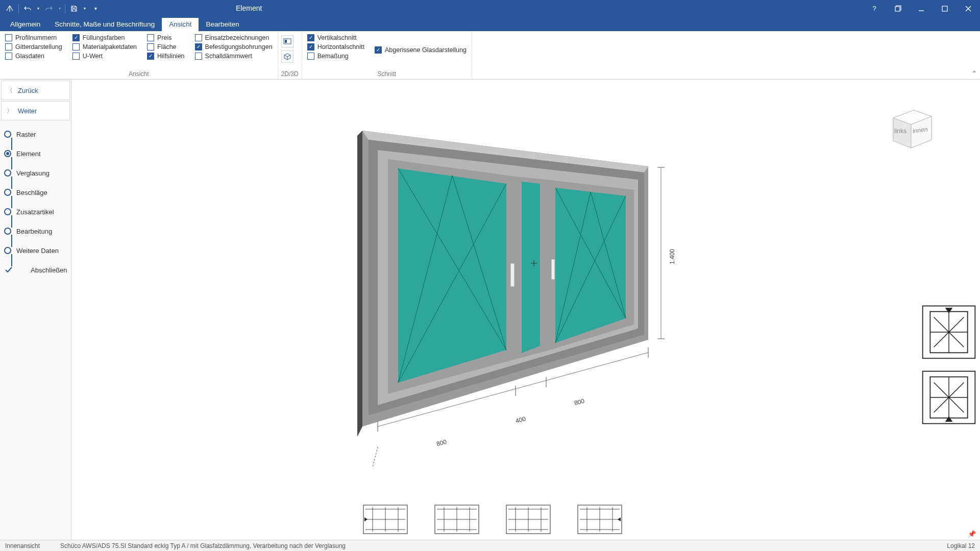  I want to click on checkbox-label: Abgerissene Glasdarstellung, so click(426, 50).